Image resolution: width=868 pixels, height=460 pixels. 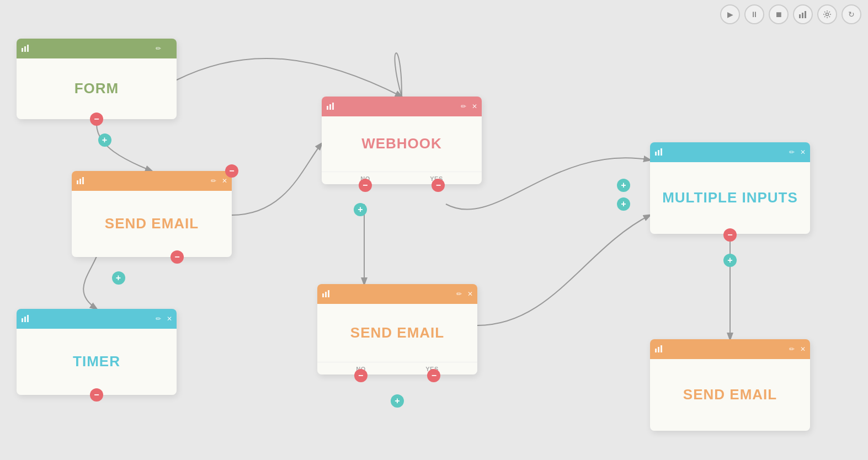 What do you see at coordinates (827, 14) in the screenshot?
I see `settings-button` at bounding box center [827, 14].